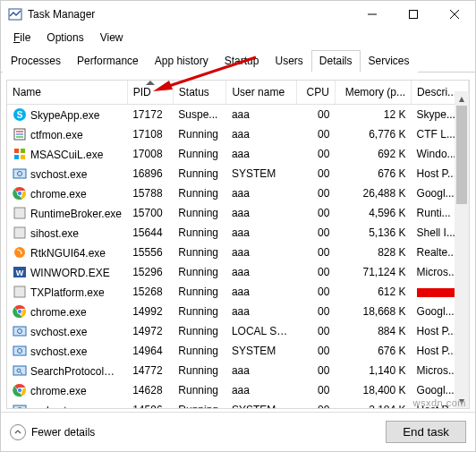  What do you see at coordinates (455, 14) in the screenshot?
I see `close-button` at bounding box center [455, 14].